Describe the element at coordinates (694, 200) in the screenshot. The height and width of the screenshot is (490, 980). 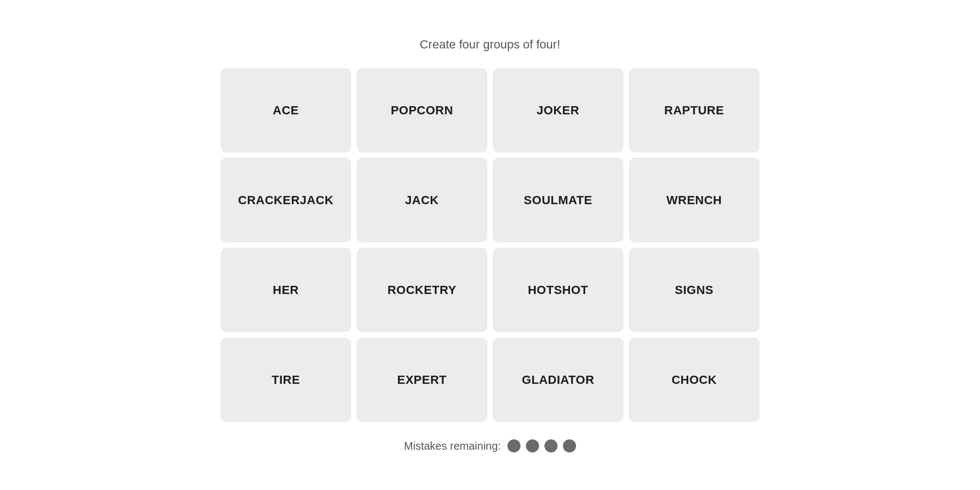
I see `tile-label-wrench: WRENCH` at that location.